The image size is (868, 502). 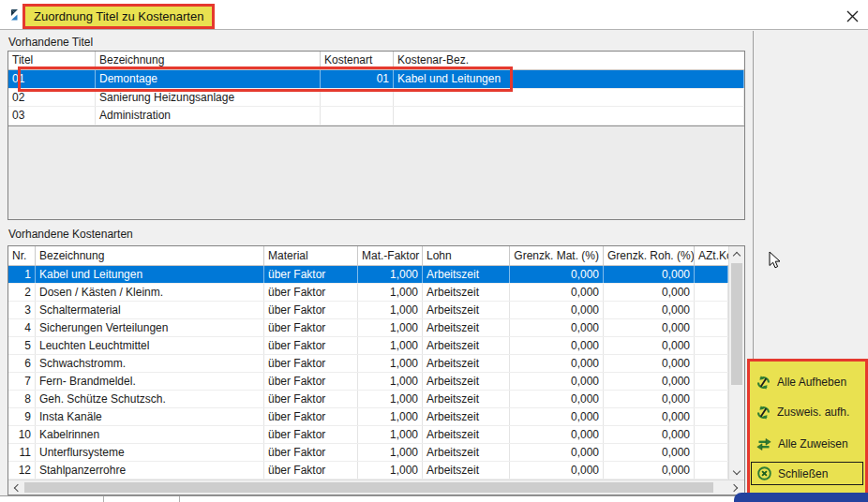 What do you see at coordinates (368, 435) in the screenshot?
I see `table-row: 10Kabelrinnenüber Faktor1,000Arbeitszeit…` at bounding box center [368, 435].